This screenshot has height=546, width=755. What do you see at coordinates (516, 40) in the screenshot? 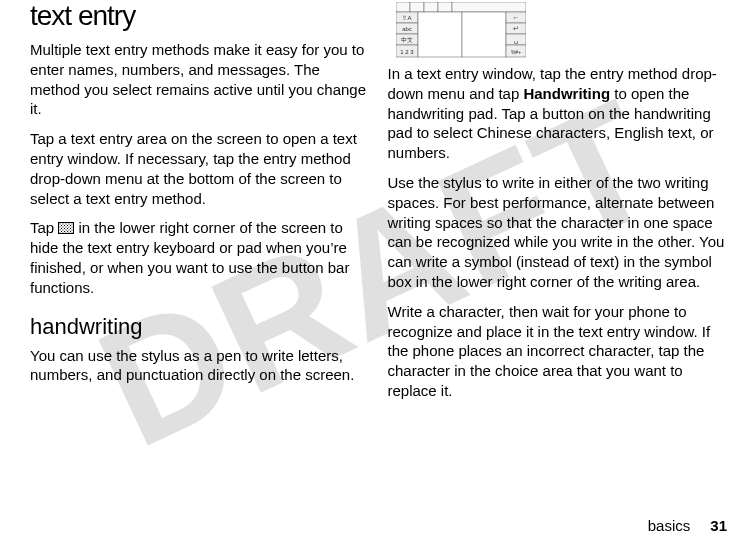
I see `pad-right-bot1: ␣` at bounding box center [516, 40].